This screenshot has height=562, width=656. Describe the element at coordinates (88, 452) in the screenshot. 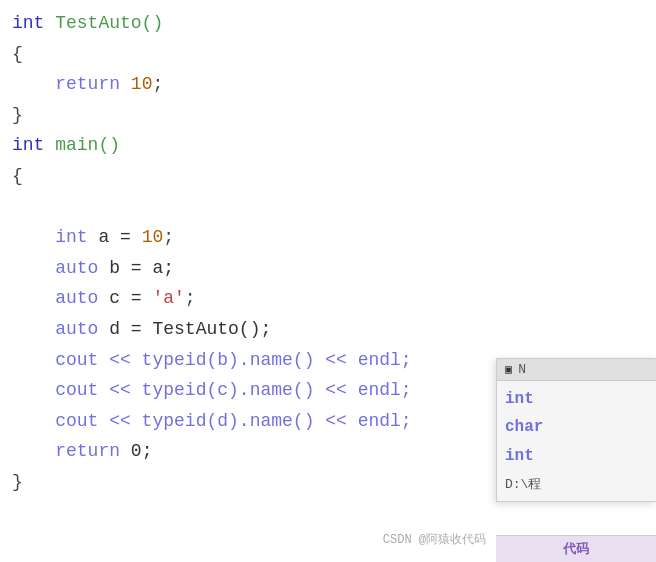

I see `keyword-return-2: return` at that location.